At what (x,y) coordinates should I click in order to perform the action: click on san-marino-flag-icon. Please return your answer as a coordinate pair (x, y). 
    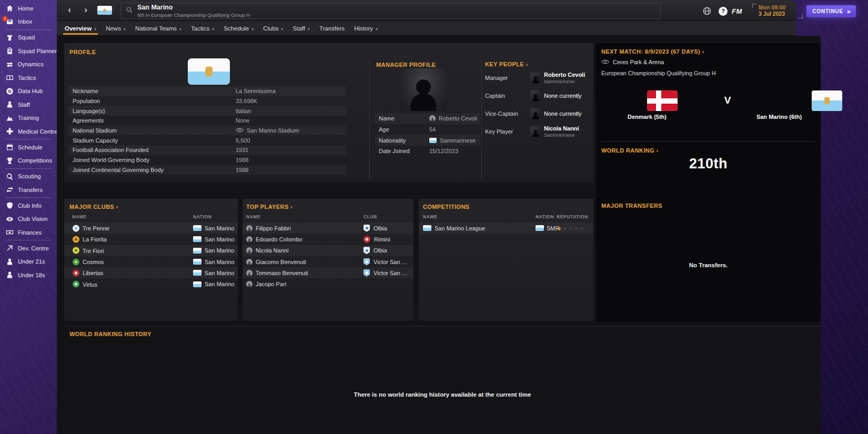
    Looking at the image, I should click on (197, 284).